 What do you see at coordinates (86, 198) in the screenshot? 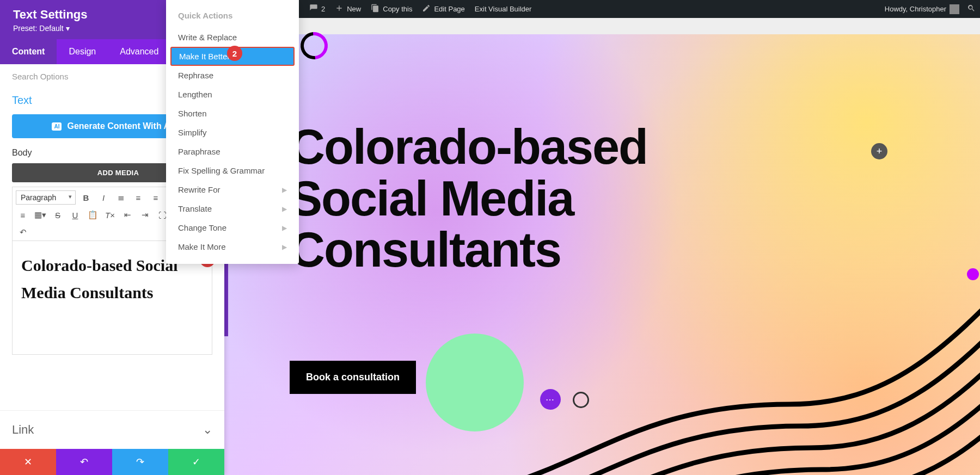
I see `bold-button: B` at bounding box center [86, 198].